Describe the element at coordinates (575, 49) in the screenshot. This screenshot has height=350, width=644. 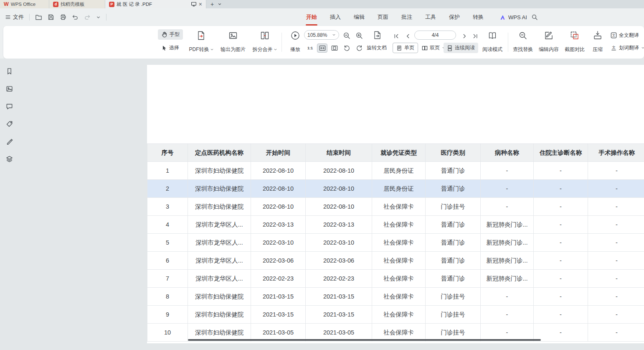
I see `screenshot-compare-label: 截图对比` at that location.